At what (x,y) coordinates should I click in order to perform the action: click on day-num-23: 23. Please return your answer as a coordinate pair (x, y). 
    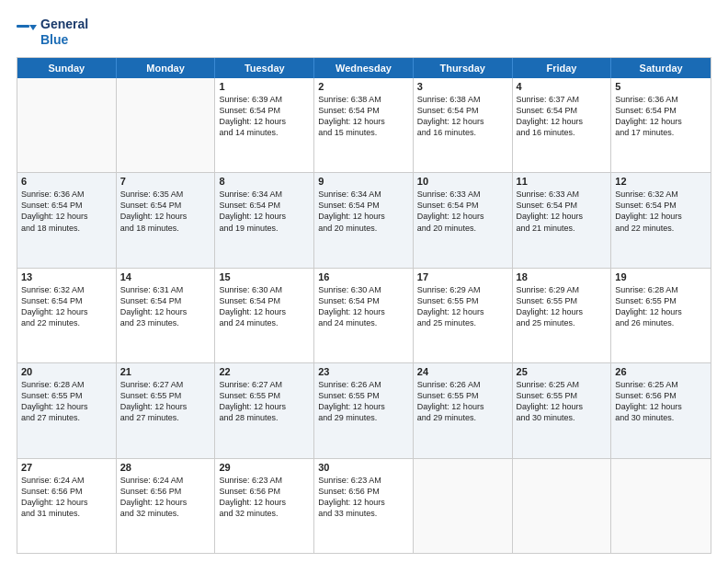
    Looking at the image, I should click on (364, 372).